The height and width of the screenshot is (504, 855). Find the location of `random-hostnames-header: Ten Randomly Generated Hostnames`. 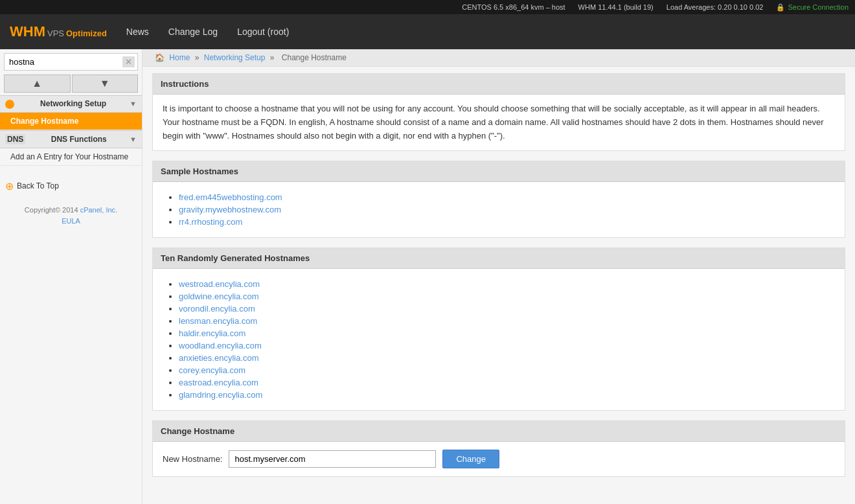

random-hostnames-header: Ten Randomly Generated Hostnames is located at coordinates (499, 258).